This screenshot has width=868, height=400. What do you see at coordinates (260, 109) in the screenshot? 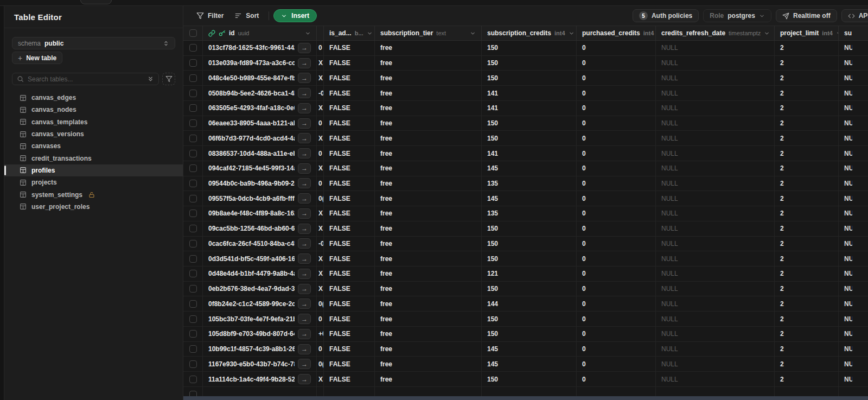
I see `cell-id: 063505e5-4293-4faf-a18c-0e65b... →` at bounding box center [260, 109].